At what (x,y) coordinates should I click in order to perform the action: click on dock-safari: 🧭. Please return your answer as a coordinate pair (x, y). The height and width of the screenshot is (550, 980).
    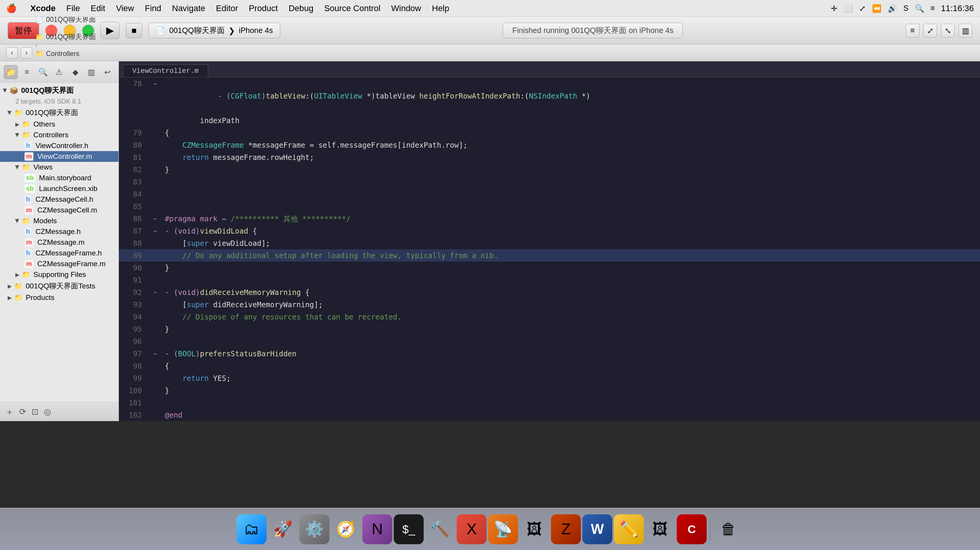
    Looking at the image, I should click on (346, 529).